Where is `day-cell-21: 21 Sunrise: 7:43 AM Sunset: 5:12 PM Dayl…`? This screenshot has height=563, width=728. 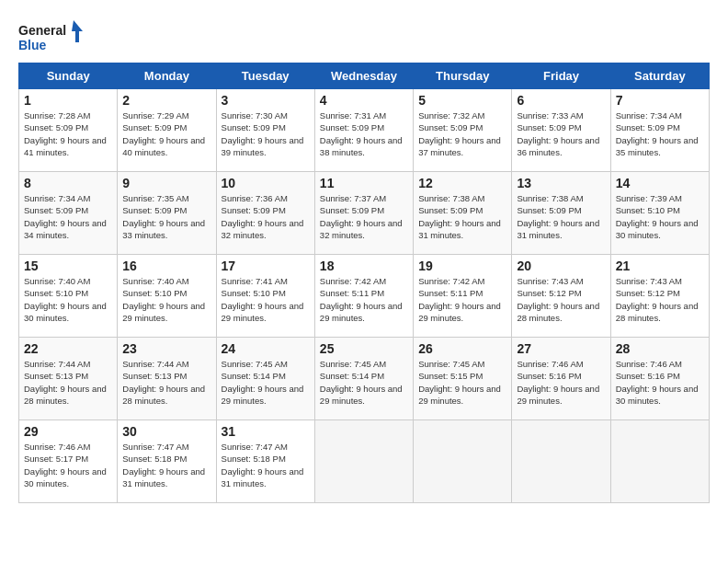
day-cell-21: 21 Sunrise: 7:43 AM Sunset: 5:12 PM Dayl… is located at coordinates (660, 296).